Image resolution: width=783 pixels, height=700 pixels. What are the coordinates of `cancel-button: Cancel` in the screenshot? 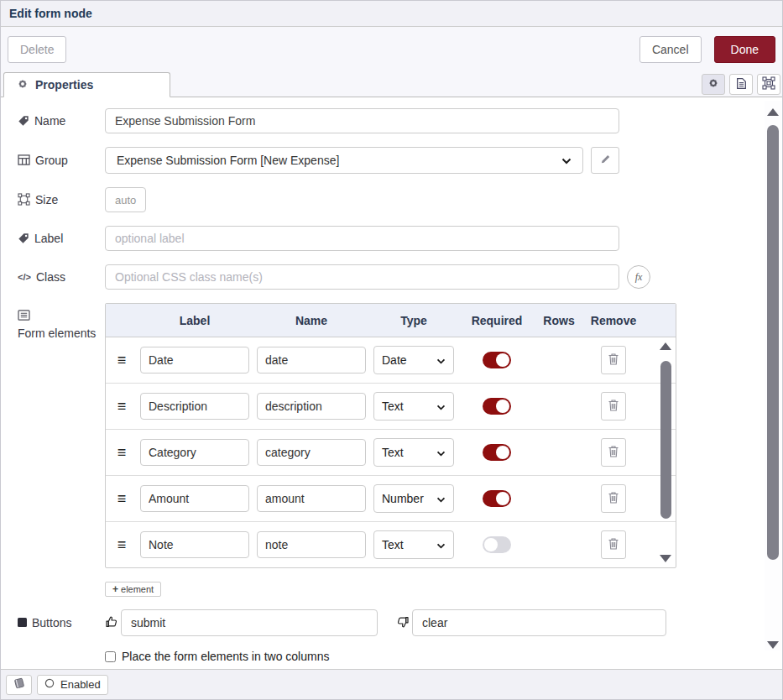 It's located at (671, 50).